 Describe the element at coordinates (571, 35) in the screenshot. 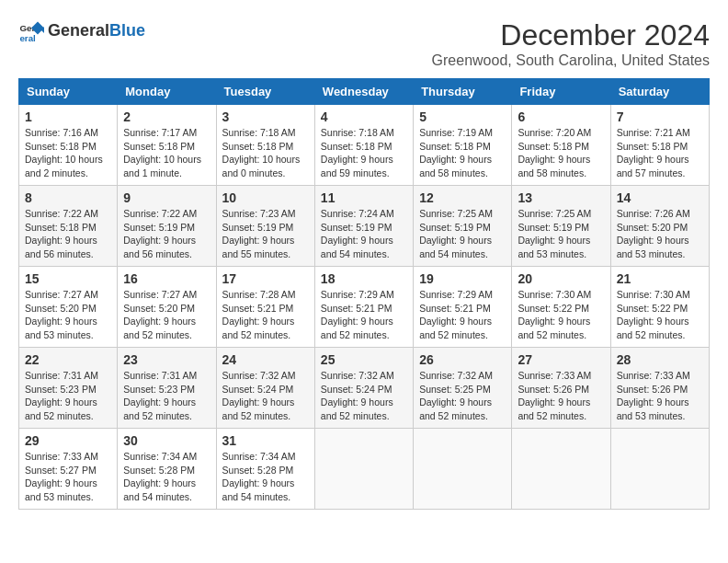

I see `month-title: December 2024` at that location.